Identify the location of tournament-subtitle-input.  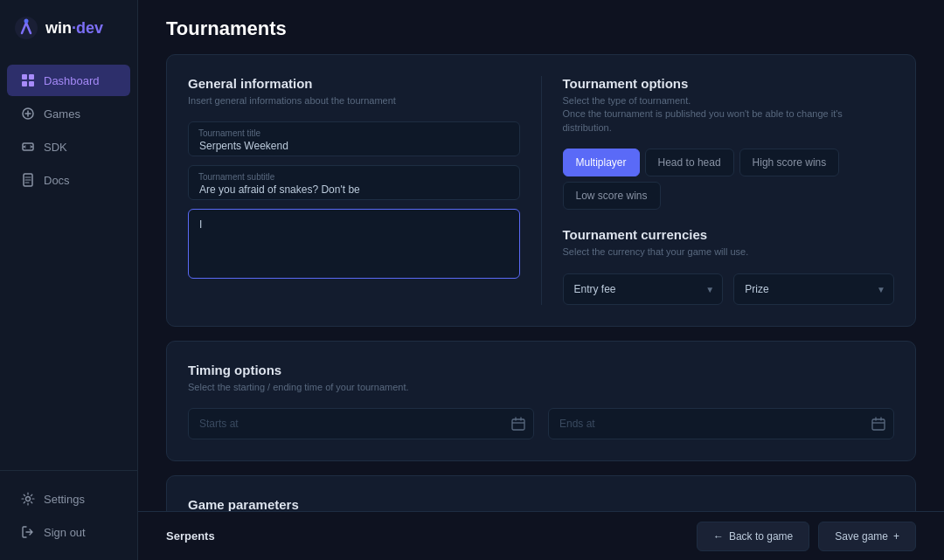
(354, 183).